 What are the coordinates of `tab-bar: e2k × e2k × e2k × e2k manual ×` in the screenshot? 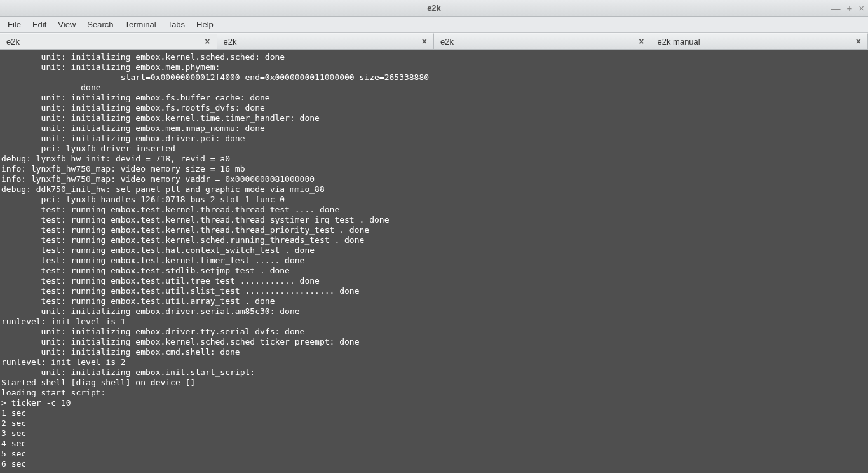 It's located at (434, 41).